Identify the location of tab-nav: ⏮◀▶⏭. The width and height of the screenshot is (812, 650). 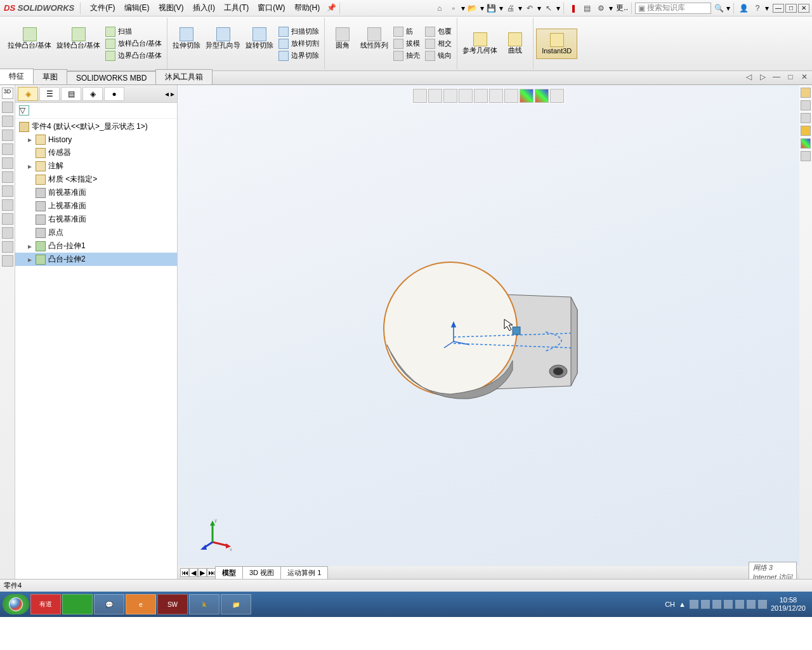
(198, 573).